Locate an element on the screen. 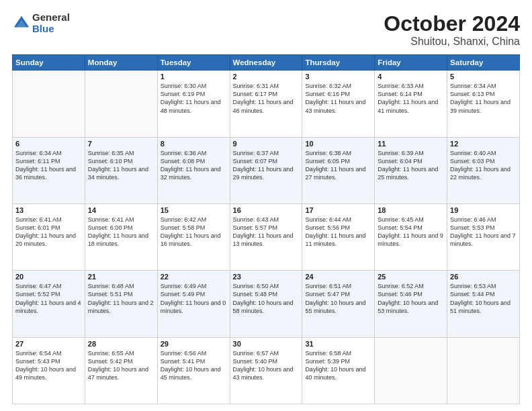 The height and width of the screenshot is (411, 532). table-row: 12Sunrise: 6:40 AM Sunset: 6:03 PM Dayli… is located at coordinates (484, 171).